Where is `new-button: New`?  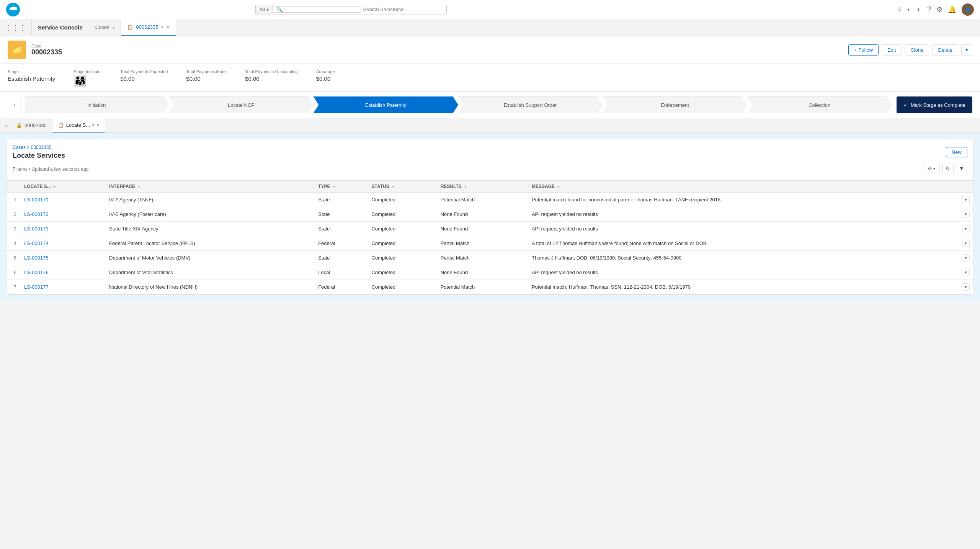
new-button: New is located at coordinates (957, 152).